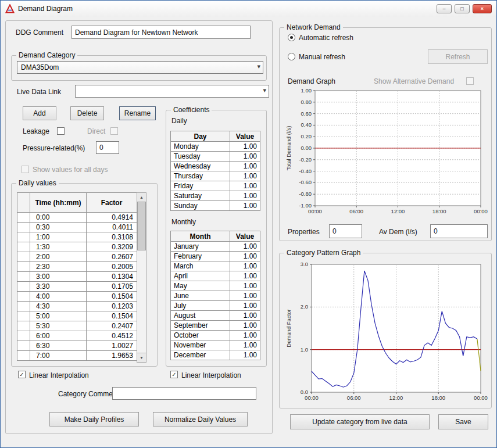 This screenshot has width=497, height=448. Describe the element at coordinates (201, 306) in the screenshot. I see `month-cell: July` at that location.